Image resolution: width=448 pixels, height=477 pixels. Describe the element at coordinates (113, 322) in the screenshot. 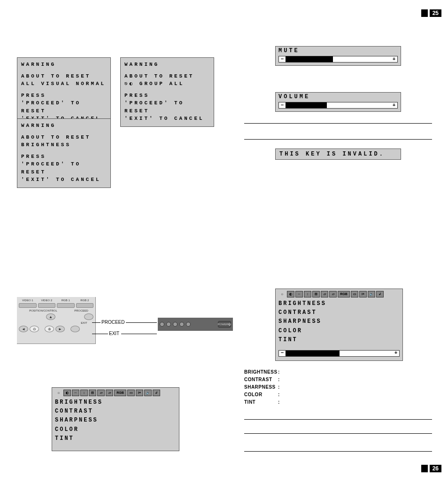

I see `callout-proceed: PROCEED` at that location.